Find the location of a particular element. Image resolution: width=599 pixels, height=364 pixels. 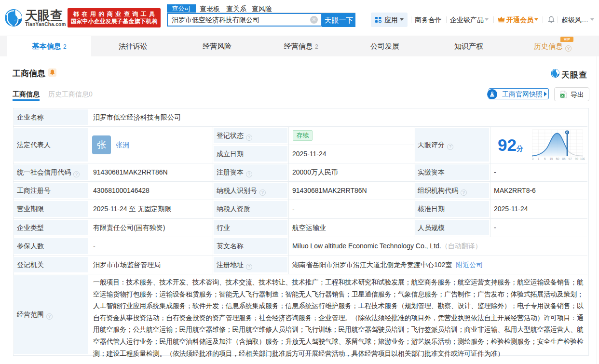

svg-text: 0 is located at coordinates (533, 159).